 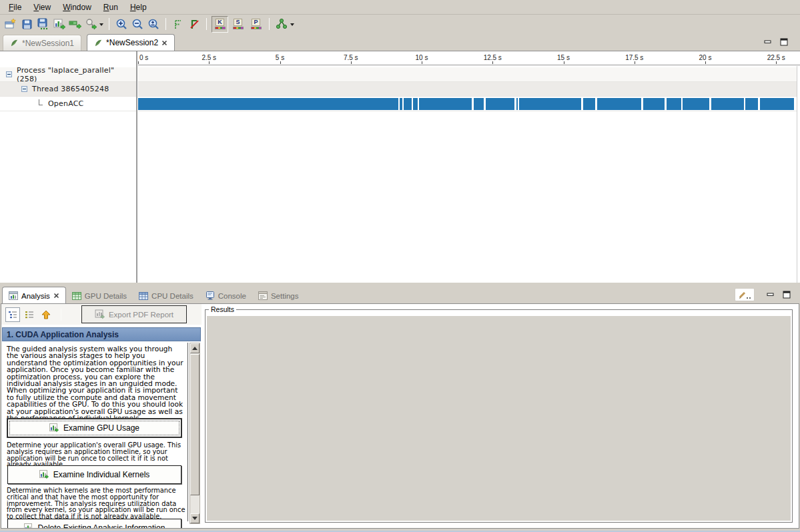 What do you see at coordinates (745, 295) in the screenshot?
I see `pencil-menu-button` at bounding box center [745, 295].